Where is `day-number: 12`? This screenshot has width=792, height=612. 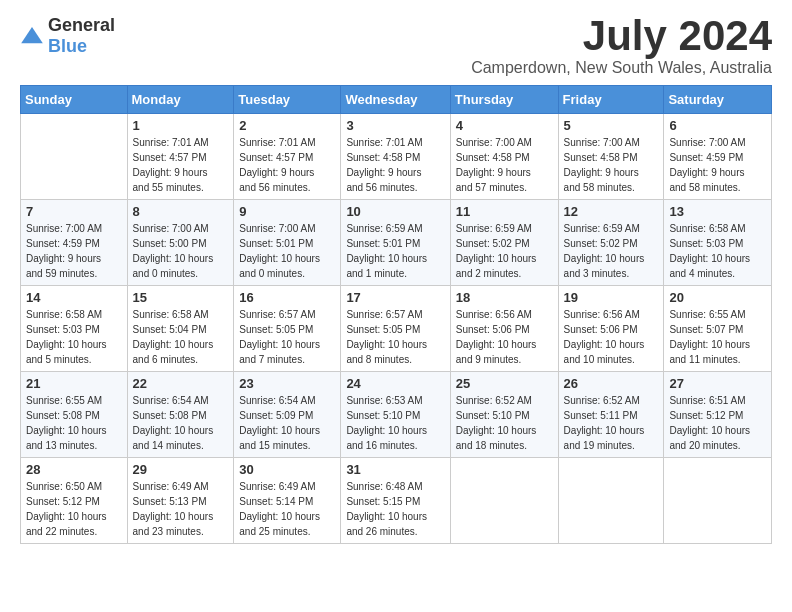
day-number: 12 is located at coordinates (612, 212).